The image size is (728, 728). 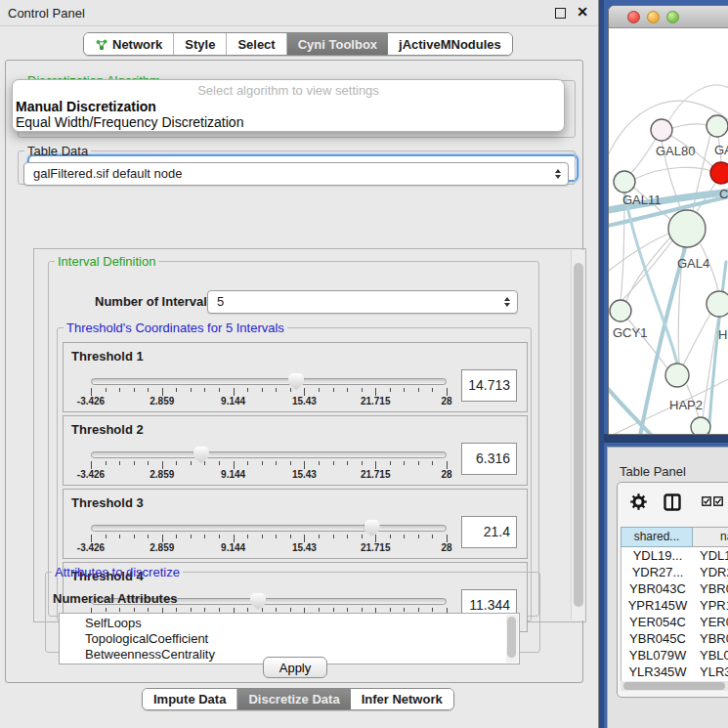 What do you see at coordinates (674, 620) in the screenshot?
I see `table-body: YDL19...YDL1YDR27...YDR2YBR043CYBR0YPR14…` at bounding box center [674, 620].